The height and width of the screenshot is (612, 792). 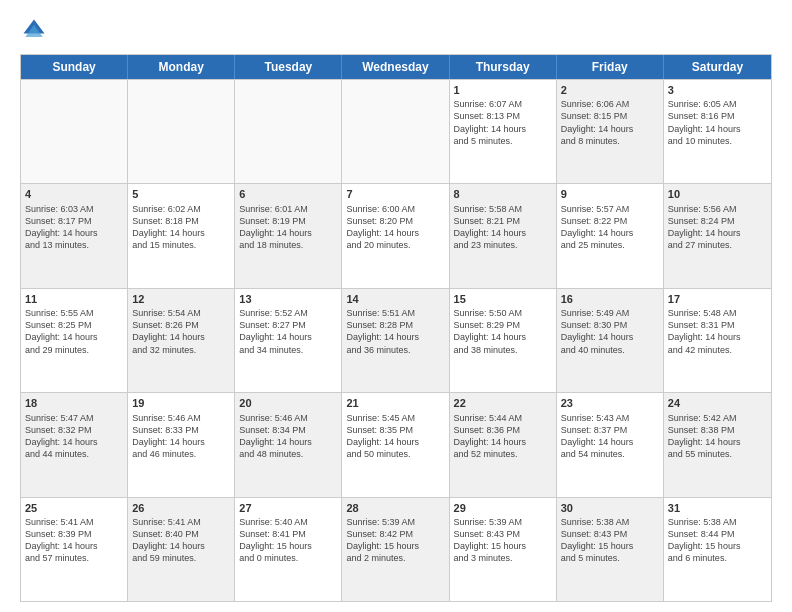 What do you see at coordinates (610, 332) in the screenshot?
I see `day-info: Sunrise: 5:49 AM Sunset: 8:30 PM Dayligh…` at bounding box center [610, 332].